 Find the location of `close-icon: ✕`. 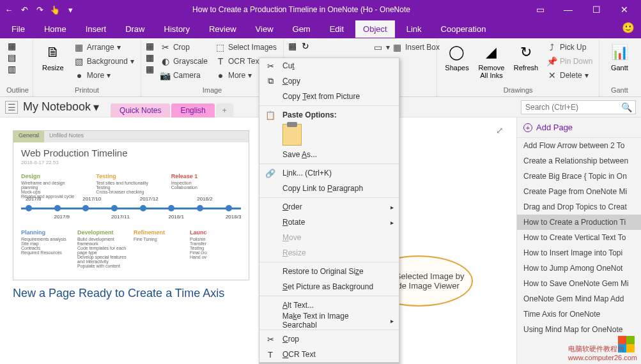

close-icon: ✕ is located at coordinates (624, 10).